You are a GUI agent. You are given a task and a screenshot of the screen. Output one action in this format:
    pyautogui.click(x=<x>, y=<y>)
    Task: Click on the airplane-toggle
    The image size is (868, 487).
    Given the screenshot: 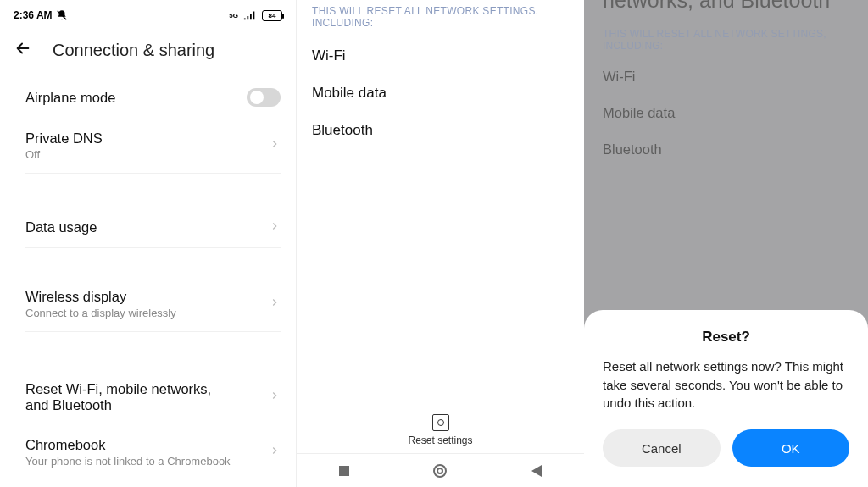 What is the action you would take?
    pyautogui.click(x=264, y=97)
    